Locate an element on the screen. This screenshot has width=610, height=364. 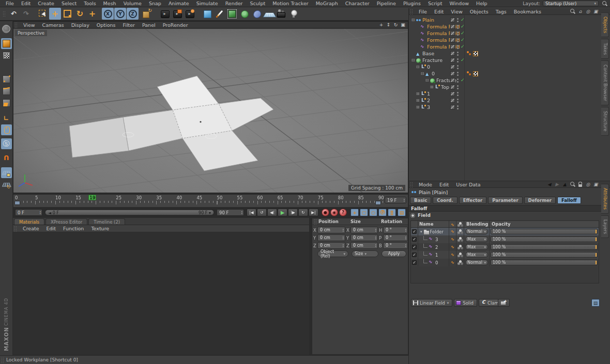
size-field: 0 cm is located at coordinates (364, 246).